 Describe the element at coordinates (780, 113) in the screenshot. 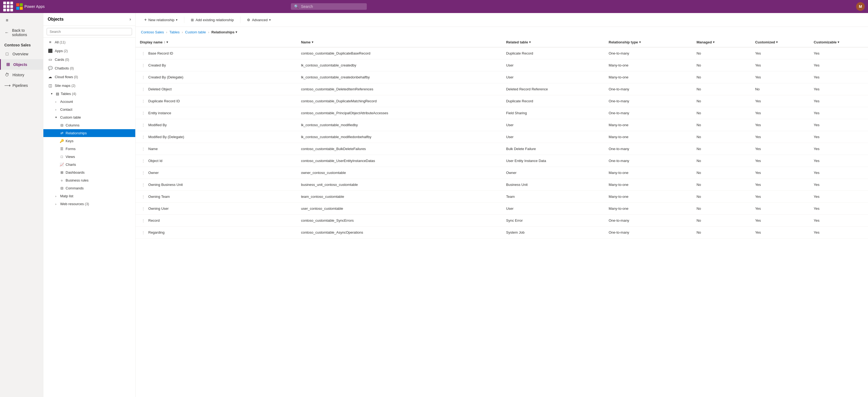

I see `cell-customized-5: Yes` at that location.